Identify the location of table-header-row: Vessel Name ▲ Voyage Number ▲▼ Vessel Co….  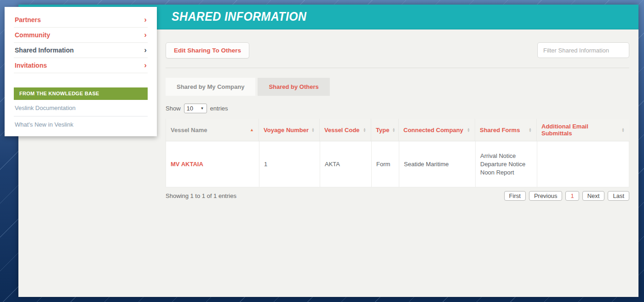
(397, 130).